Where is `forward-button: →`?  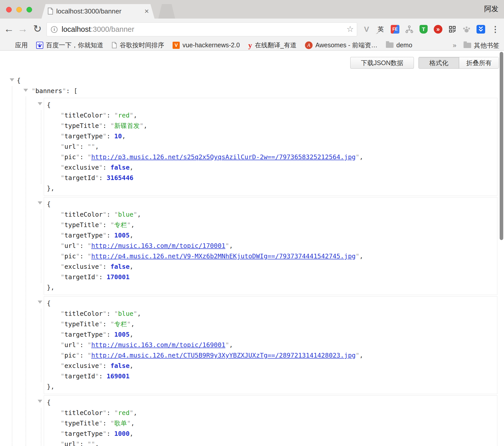 forward-button: → is located at coordinates (23, 29).